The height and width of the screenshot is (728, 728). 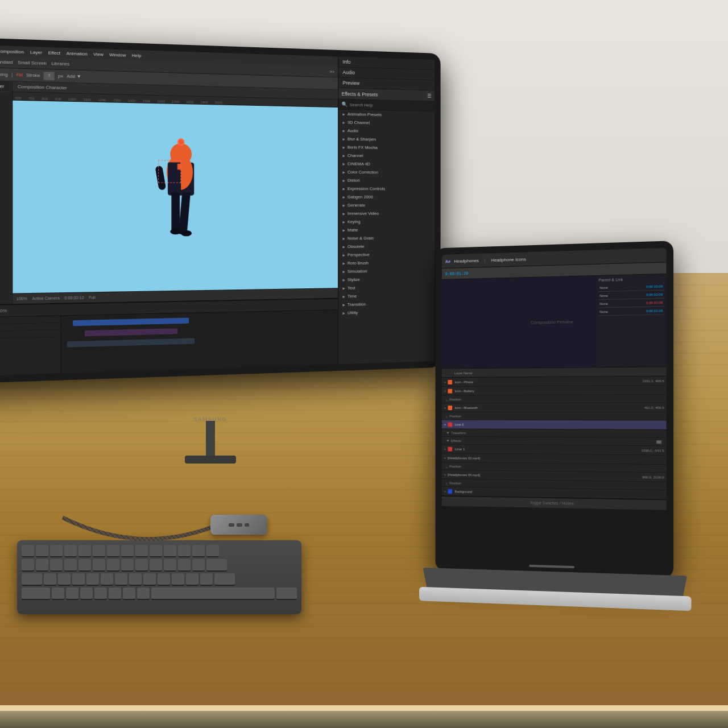 What do you see at coordinates (107, 580) in the screenshot?
I see `key-t` at bounding box center [107, 580].